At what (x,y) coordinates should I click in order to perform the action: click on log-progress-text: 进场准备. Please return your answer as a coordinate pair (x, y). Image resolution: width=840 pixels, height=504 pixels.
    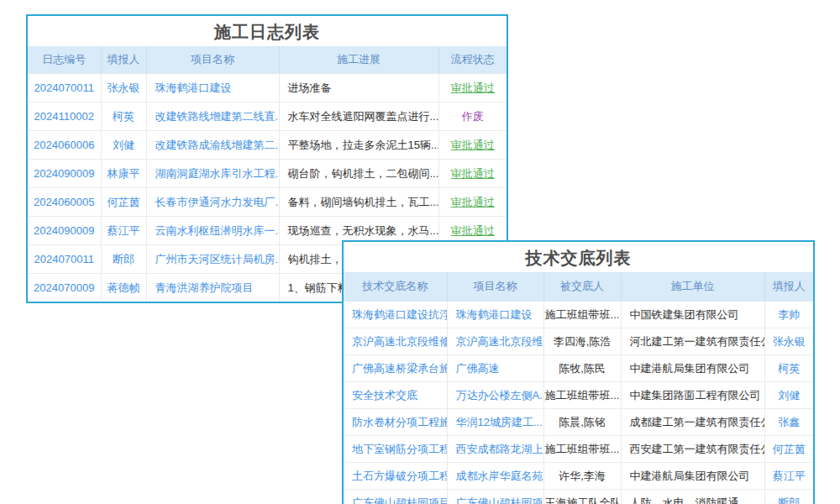
    Looking at the image, I should click on (359, 88).